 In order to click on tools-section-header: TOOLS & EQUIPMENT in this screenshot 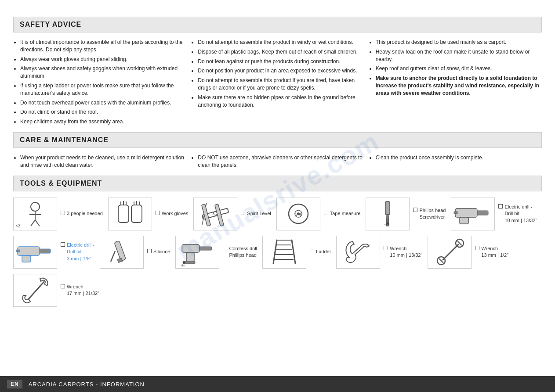, I will do `click(278, 183)`.